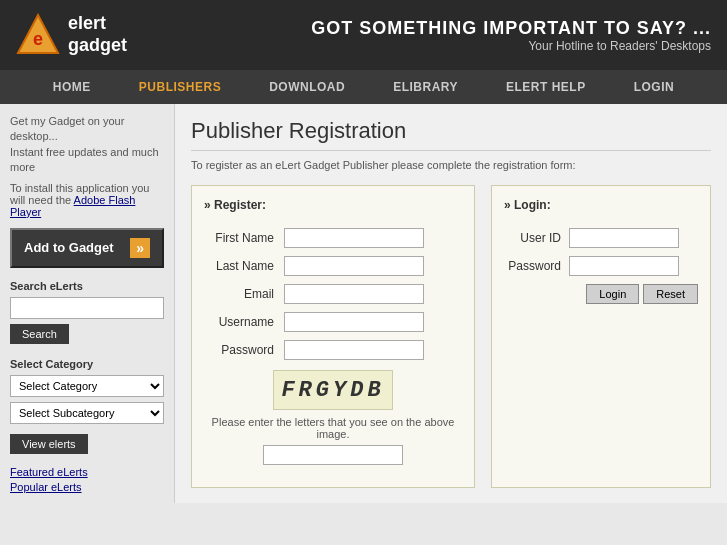 The image size is (727, 545). What do you see at coordinates (87, 145) in the screenshot?
I see `sidebar-promo: Get my Gadget on your desktop... Instant…` at bounding box center [87, 145].